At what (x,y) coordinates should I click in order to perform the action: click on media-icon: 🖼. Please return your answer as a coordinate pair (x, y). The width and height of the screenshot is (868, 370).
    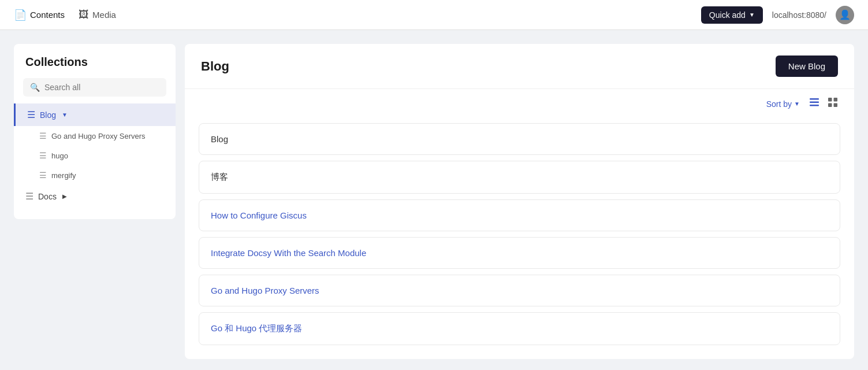
    Looking at the image, I should click on (84, 15).